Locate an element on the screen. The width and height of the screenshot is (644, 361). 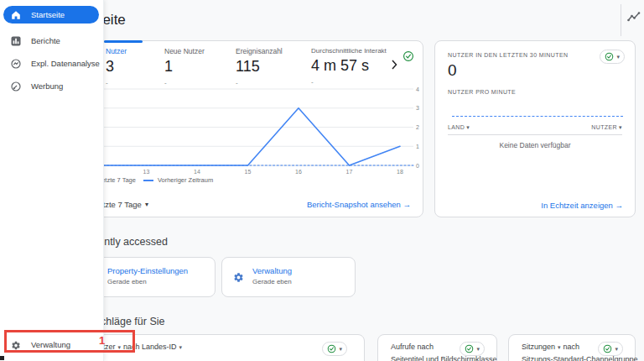
view-realtime-link: In Echtzeit anzeigen → is located at coordinates (582, 205).